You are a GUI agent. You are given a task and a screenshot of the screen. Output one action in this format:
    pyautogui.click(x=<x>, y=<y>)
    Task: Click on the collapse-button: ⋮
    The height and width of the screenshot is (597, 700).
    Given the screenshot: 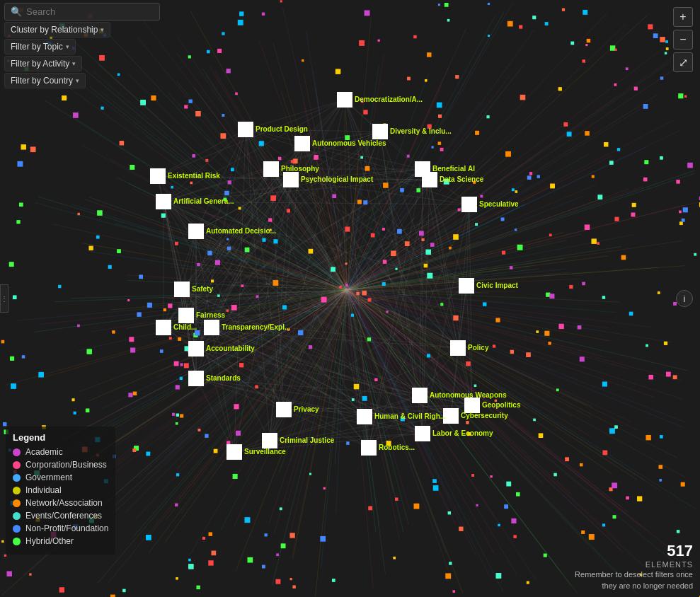 What is the action you would take?
    pyautogui.click(x=4, y=298)
    